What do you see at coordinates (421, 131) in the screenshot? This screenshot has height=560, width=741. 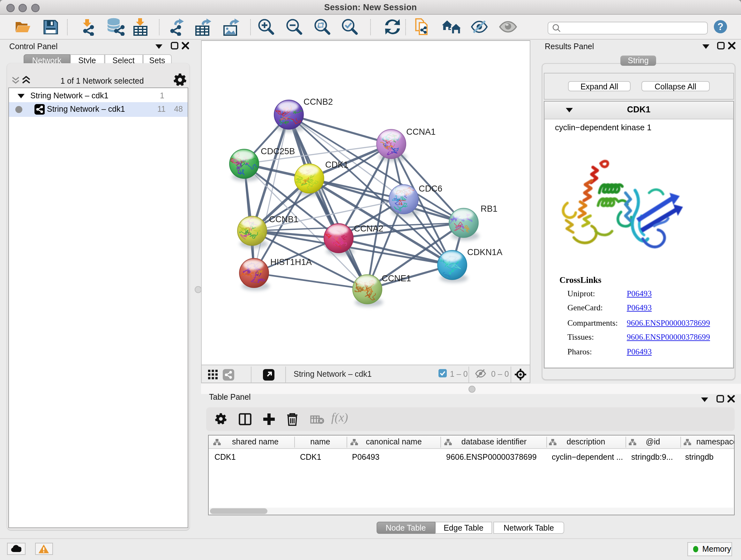 I see `svg-text: CCNA1` at bounding box center [421, 131].